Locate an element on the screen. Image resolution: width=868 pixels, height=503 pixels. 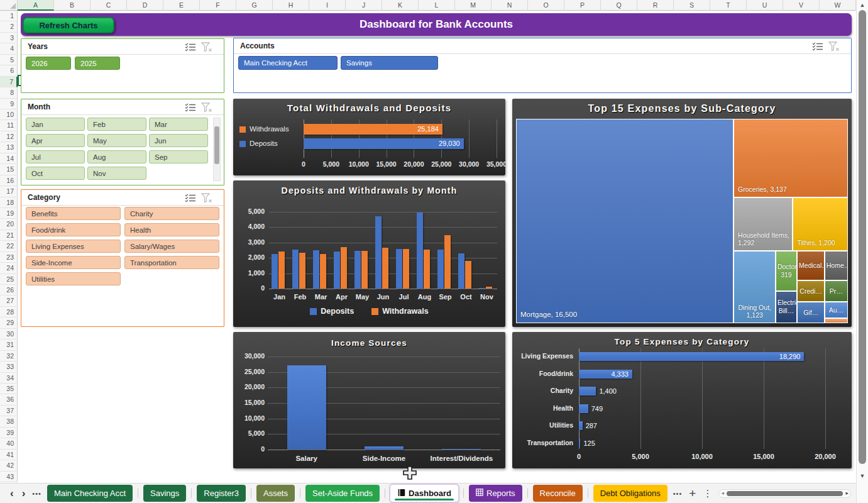
select-all-corner is located at coordinates (9, 5).